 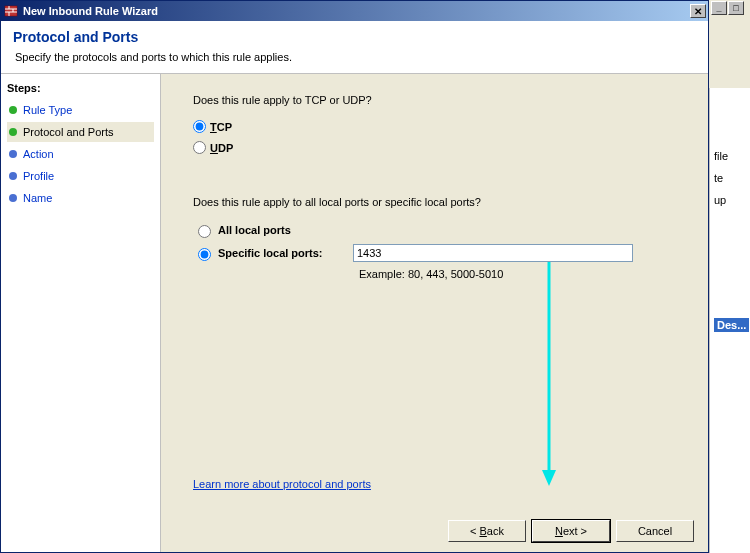 I want to click on learn-more-link: Learn more about protocol and ports, so click(x=282, y=484).